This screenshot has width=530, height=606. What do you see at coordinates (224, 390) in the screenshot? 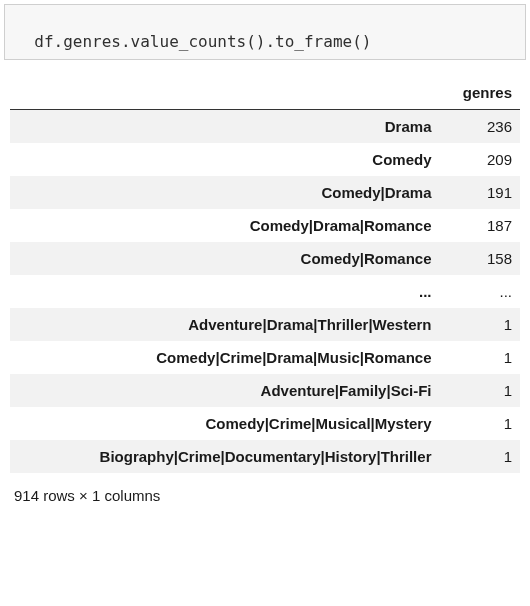
I see `row-label: Adventure|Family|Sci-Fi` at bounding box center [224, 390].